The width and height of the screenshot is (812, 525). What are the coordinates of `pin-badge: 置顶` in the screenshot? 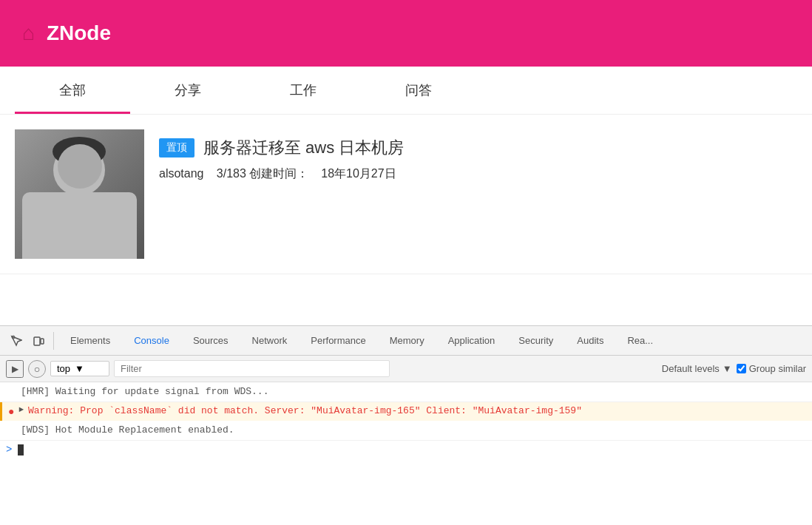 It's located at (177, 148).